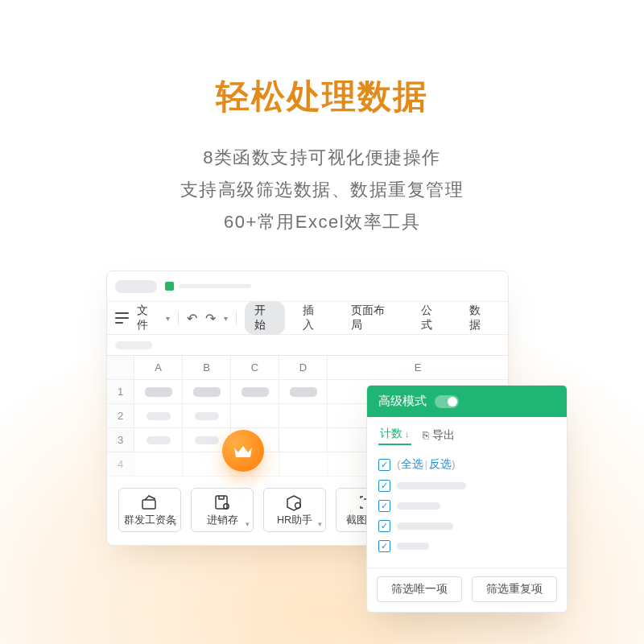  What do you see at coordinates (150, 510) in the screenshot?
I see `tool-payroll: 群发工资条 ▾` at bounding box center [150, 510].